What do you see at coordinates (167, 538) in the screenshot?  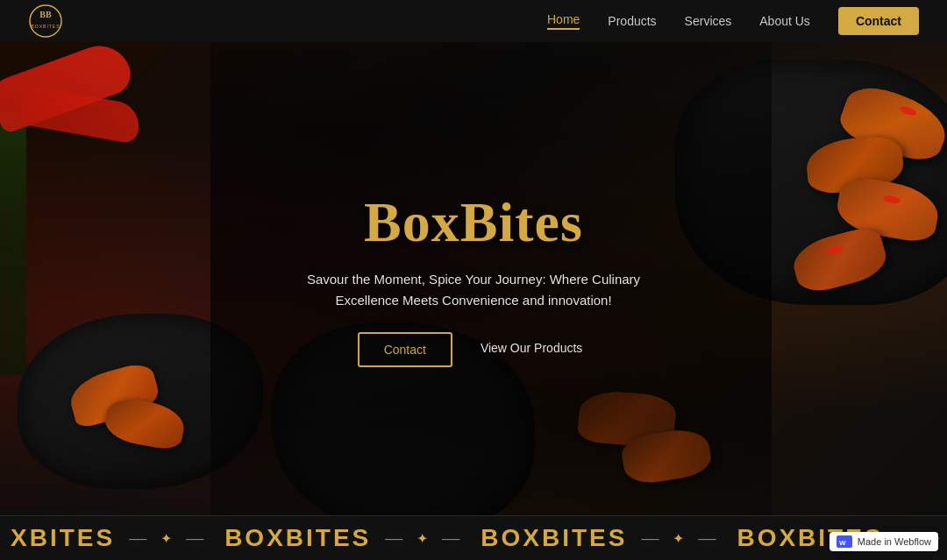 I see `ticker-star-1: ✦` at bounding box center [167, 538].